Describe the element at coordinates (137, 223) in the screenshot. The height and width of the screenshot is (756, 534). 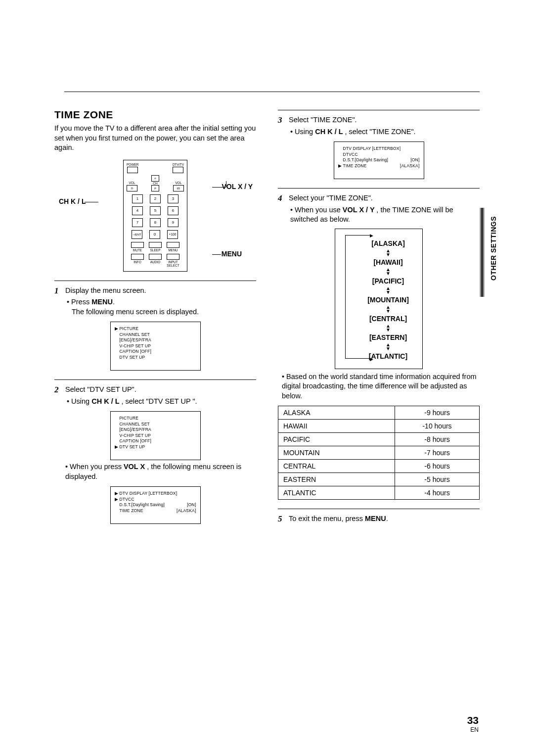
I see `remote-btn-7: 7` at that location.